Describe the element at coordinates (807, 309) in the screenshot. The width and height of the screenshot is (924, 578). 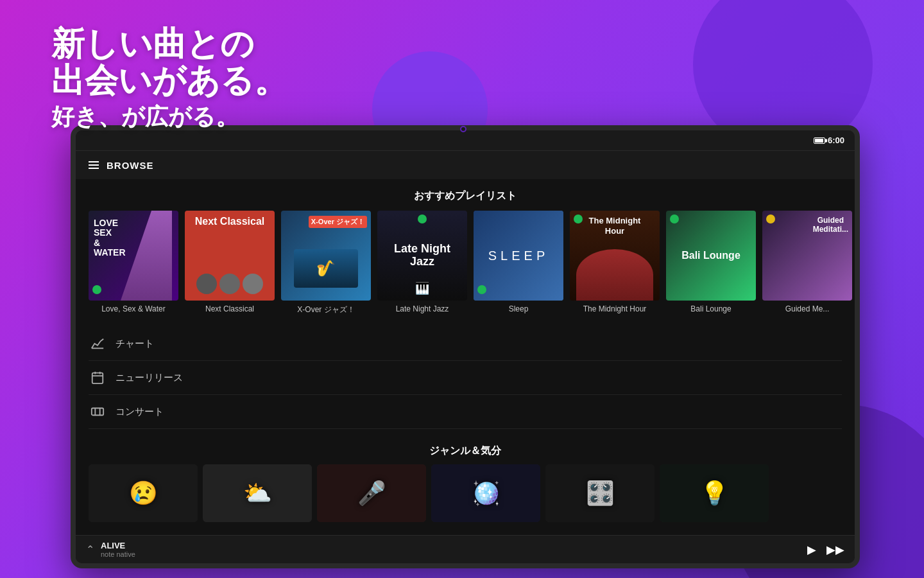
I see `playlist-title-guided: Guided Me...` at that location.